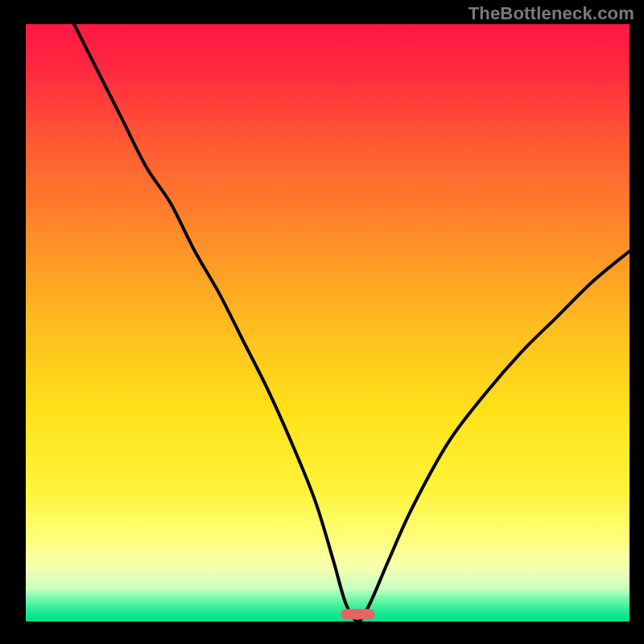  Describe the element at coordinates (551, 14) in the screenshot. I see `watermark-text: TheBottleneck.com` at that location.